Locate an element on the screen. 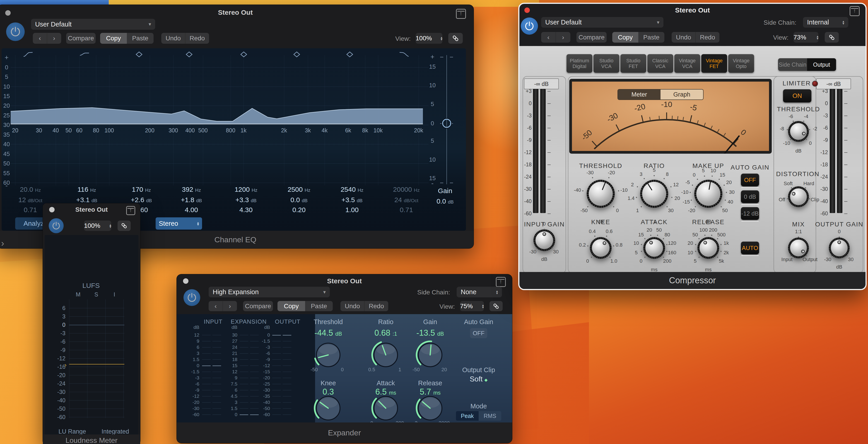 Image resolution: width=868 pixels, height=444 pixels. toggle-option-side-chain: Side Chain is located at coordinates (793, 65).